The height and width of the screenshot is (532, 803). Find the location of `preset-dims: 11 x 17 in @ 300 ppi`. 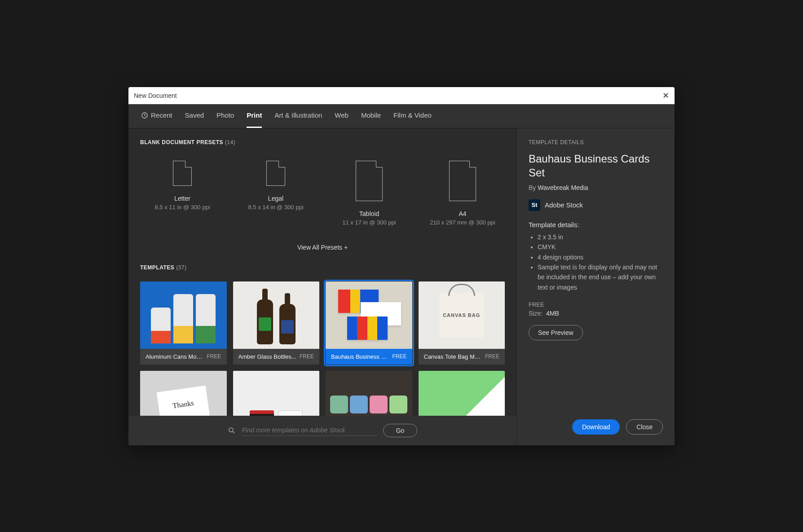

preset-dims: 11 x 17 in @ 300 ppi is located at coordinates (369, 223).